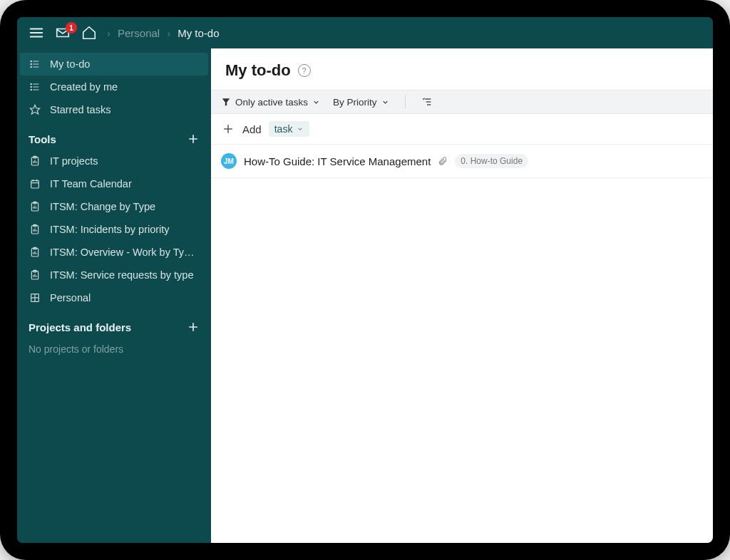 The image size is (730, 560). I want to click on sidebar-item-label: Created by me, so click(125, 87).